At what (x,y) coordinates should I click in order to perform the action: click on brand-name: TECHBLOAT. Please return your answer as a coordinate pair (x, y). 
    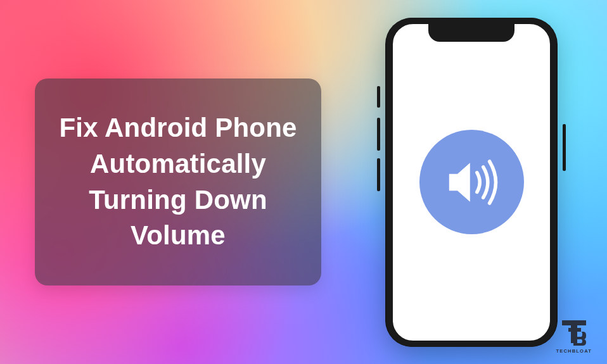
    Looking at the image, I should click on (574, 351).